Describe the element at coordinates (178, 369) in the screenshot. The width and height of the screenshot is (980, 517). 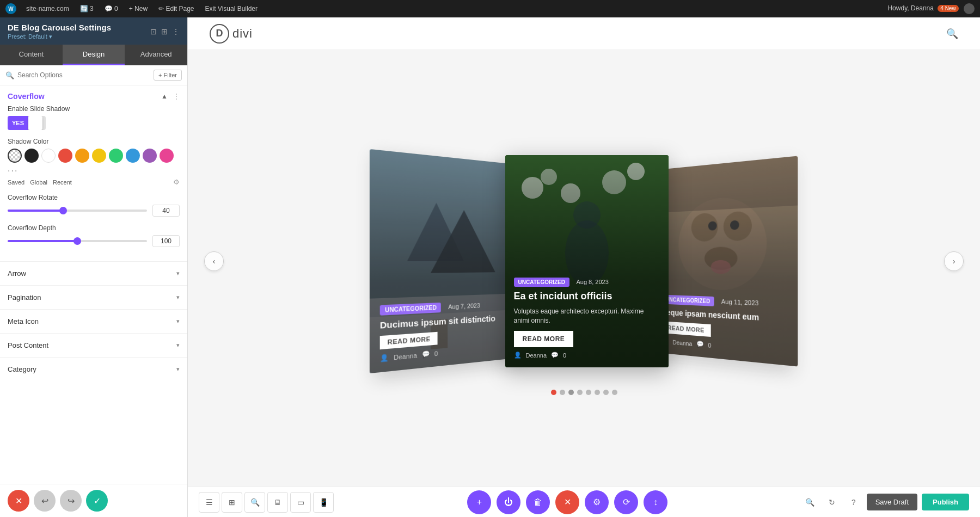
I see `category-collapse-icon: ▾` at that location.